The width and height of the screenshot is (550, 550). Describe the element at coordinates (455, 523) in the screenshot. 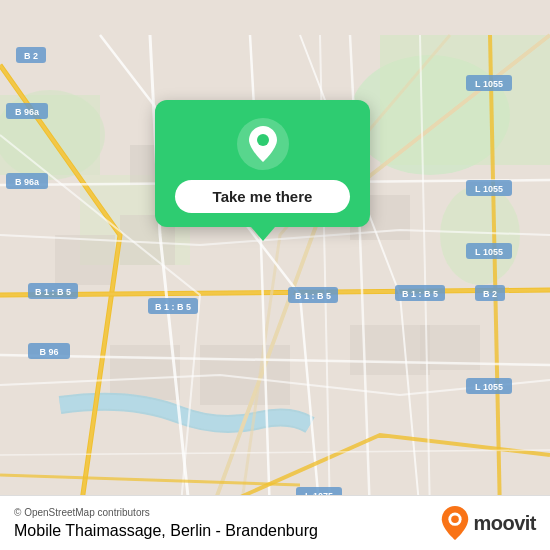

I see `moovit-pin-icon` at that location.